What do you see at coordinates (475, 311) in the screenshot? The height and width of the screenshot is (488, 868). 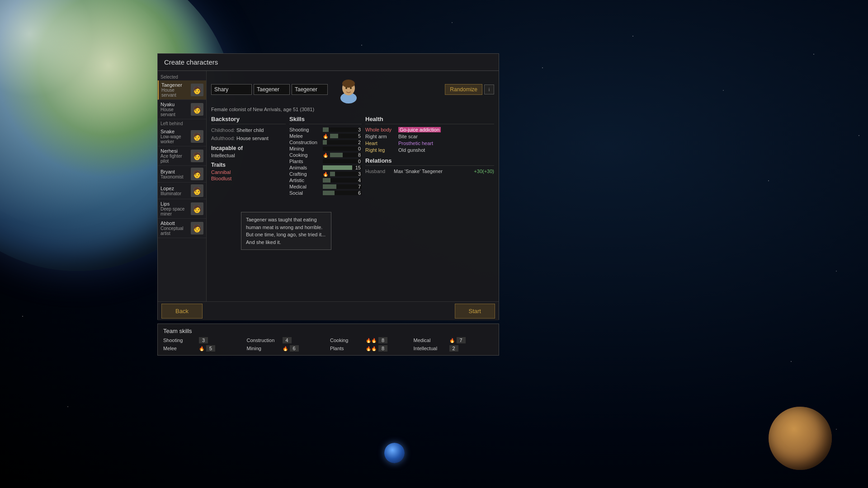 I see `start-button: Start` at bounding box center [475, 311].